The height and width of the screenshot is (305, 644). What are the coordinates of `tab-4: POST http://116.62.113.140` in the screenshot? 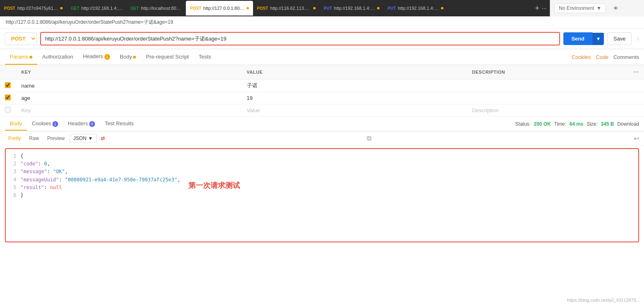 It's located at (287, 8).